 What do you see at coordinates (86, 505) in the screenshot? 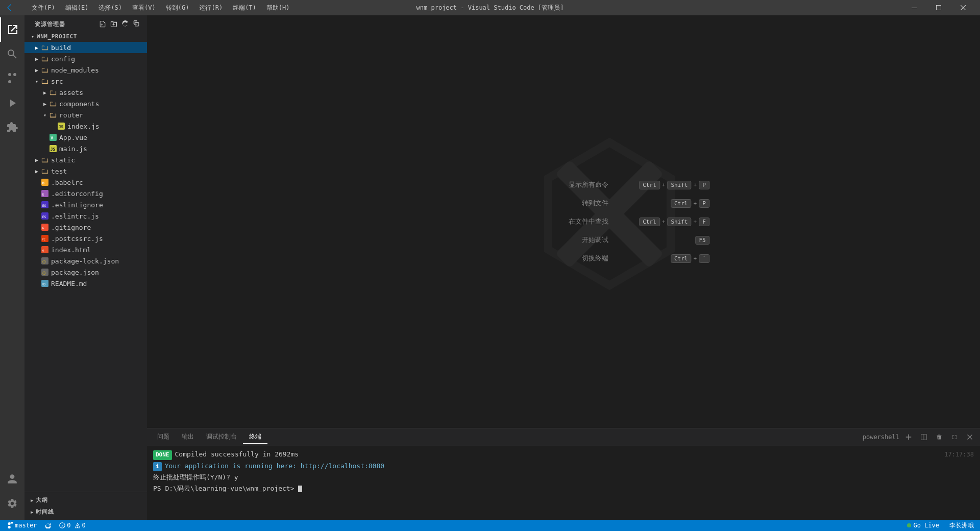
I see `sidebar-bottom: ▶ 大纲 ▶ 时间线` at bounding box center [86, 505].